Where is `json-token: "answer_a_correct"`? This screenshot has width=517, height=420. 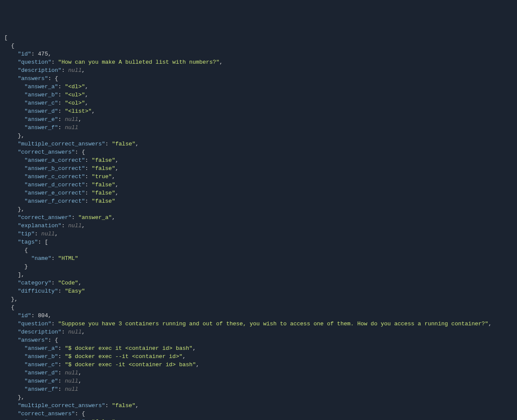
json-token: "answer_a_correct" is located at coordinates (55, 160).